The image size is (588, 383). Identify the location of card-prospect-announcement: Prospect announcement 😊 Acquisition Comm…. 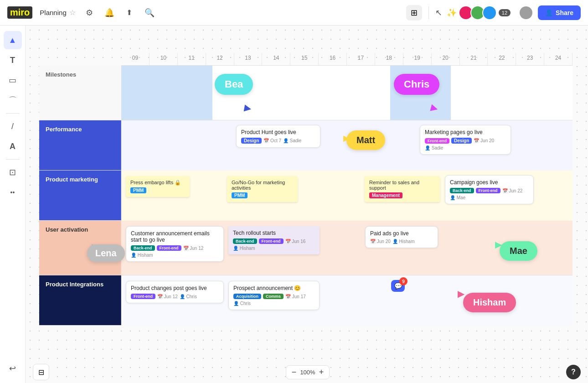
(274, 295).